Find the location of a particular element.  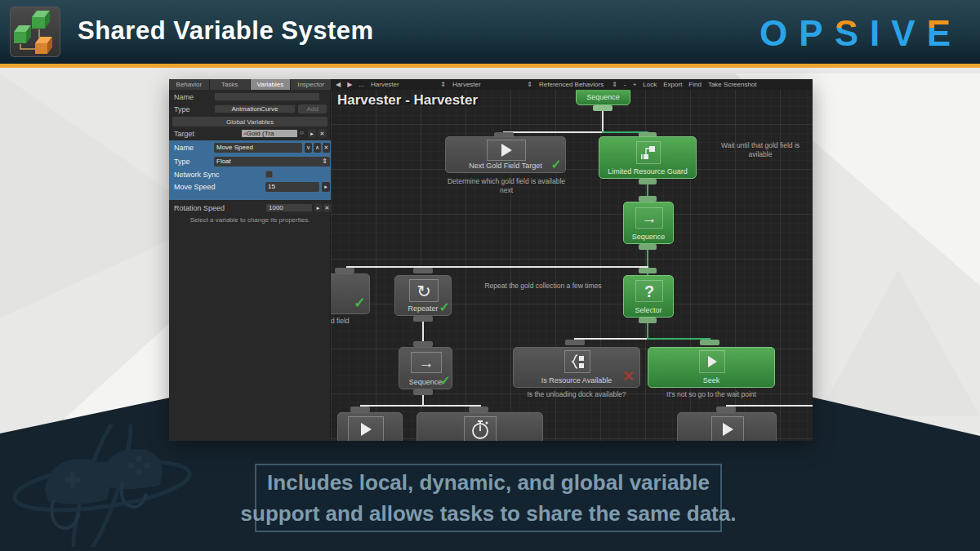

bt-node-selector: ? Selector is located at coordinates (648, 296).